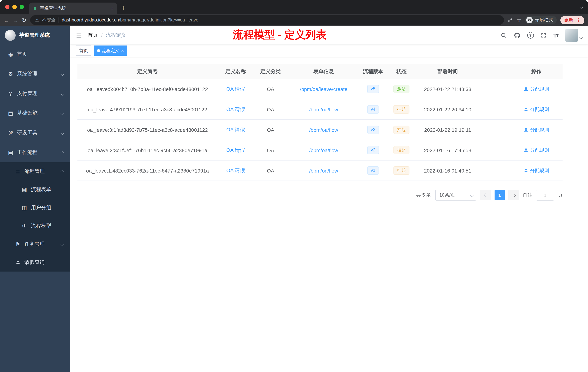 The width and height of the screenshot is (588, 372). What do you see at coordinates (572, 20) in the screenshot?
I see `browser-update-button: 更新 ⋮` at bounding box center [572, 20].